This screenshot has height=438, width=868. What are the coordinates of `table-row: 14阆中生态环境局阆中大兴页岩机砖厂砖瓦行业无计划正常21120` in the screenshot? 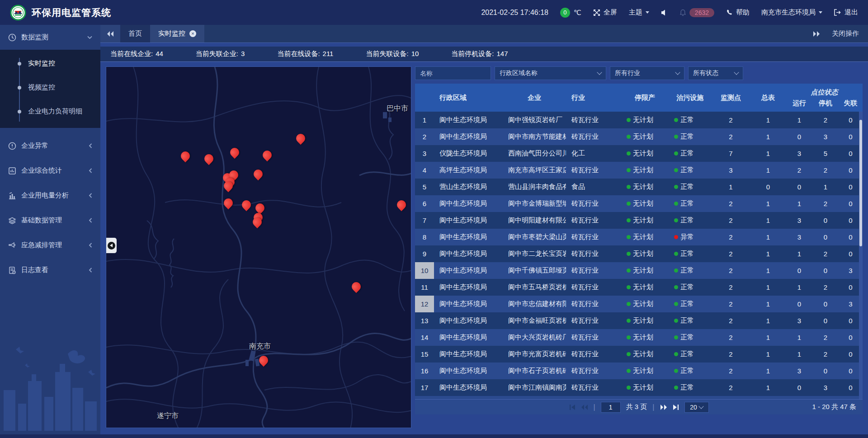 It's located at (639, 337).